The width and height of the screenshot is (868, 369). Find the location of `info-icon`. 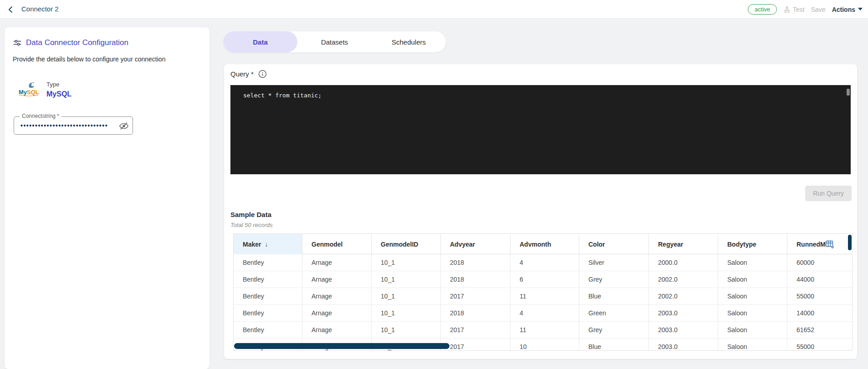

info-icon is located at coordinates (262, 74).